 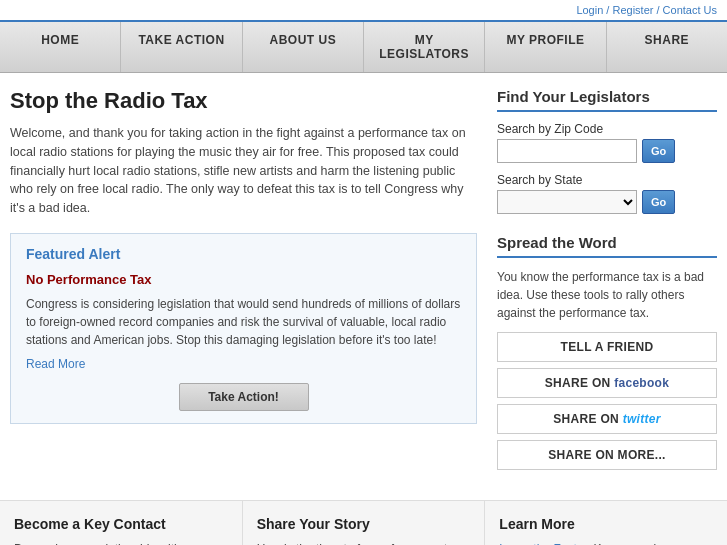 I want to click on nav-home: HOME, so click(x=60, y=47).